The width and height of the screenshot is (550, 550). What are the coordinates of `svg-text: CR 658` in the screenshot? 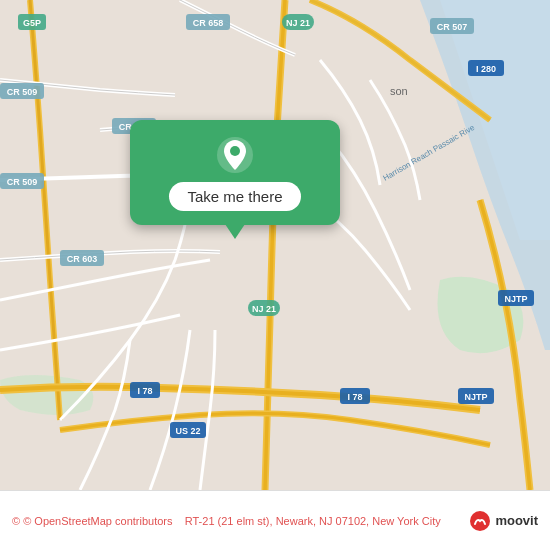 It's located at (208, 23).